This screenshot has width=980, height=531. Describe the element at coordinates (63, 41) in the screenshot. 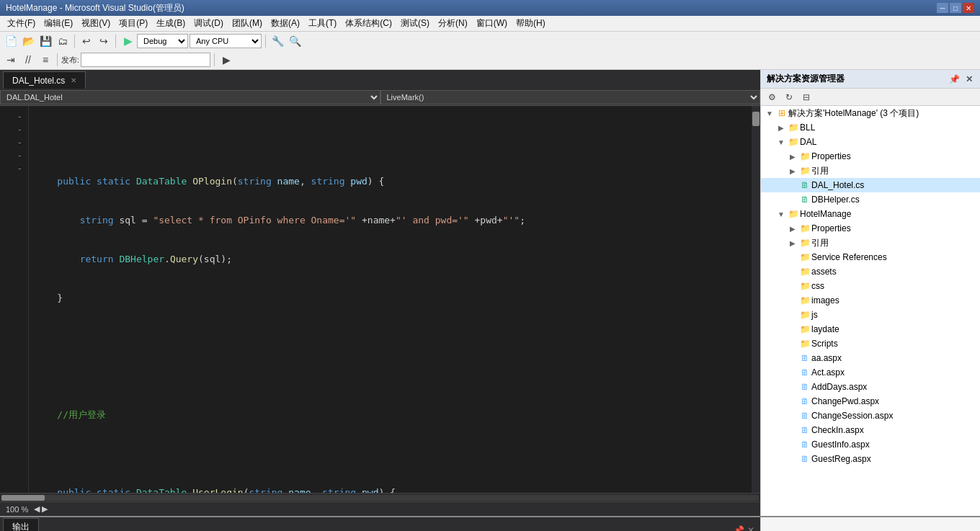

I see `save-all-button: 🗂` at that location.